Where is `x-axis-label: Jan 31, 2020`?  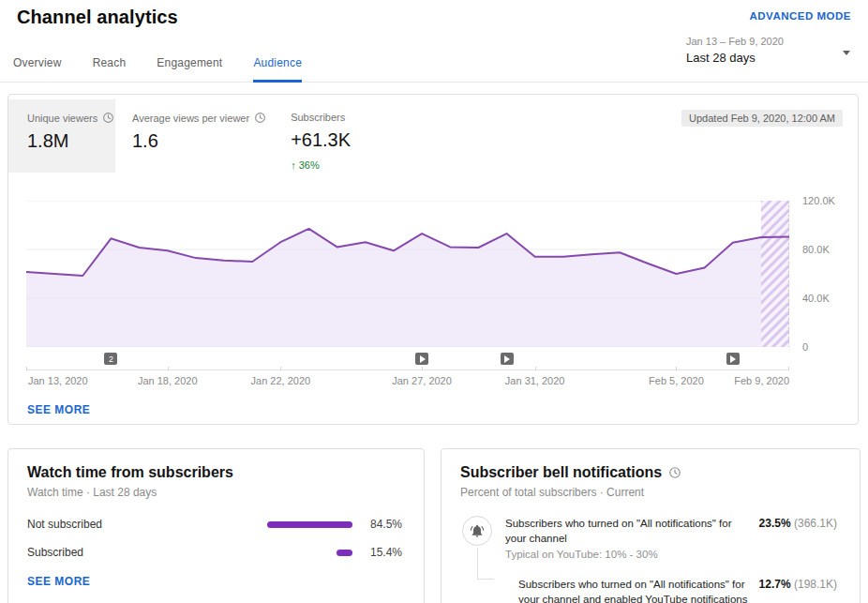 x-axis-label: Jan 31, 2020 is located at coordinates (535, 381).